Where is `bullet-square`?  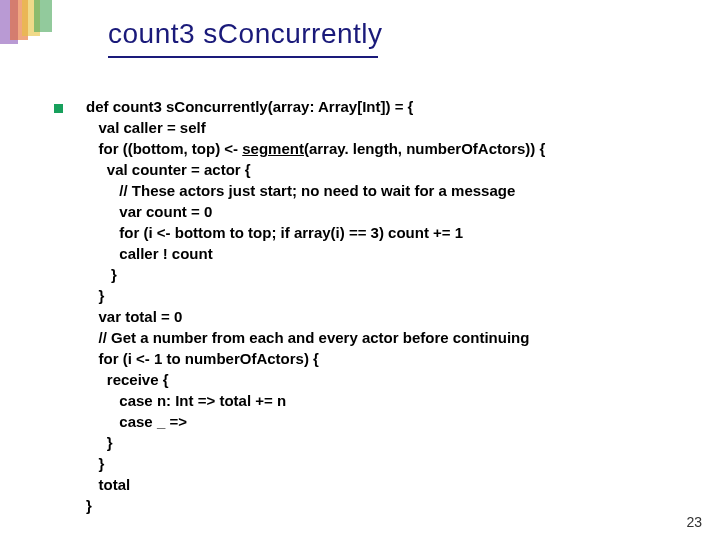
bullet-square is located at coordinates (58, 108).